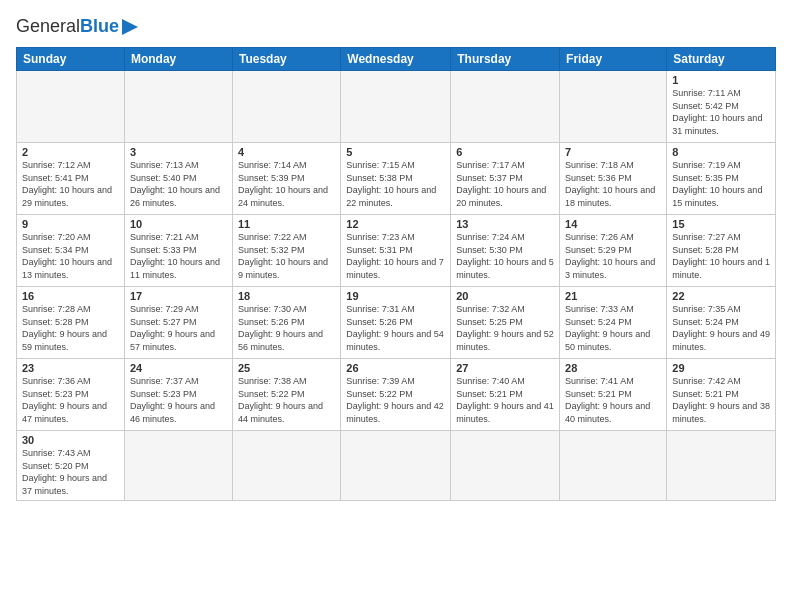  Describe the element at coordinates (286, 179) in the screenshot. I see `calendar-cell: 4Sunrise: 7:14 AM Sunset: 5:39 PM Daylig…` at that location.